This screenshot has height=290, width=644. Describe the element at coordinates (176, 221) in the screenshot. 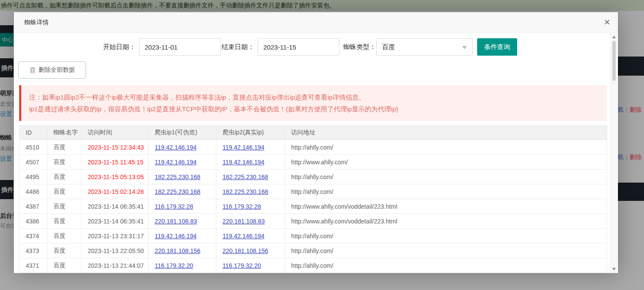

I see `ip1-link: 220.181.108.83` at that location.